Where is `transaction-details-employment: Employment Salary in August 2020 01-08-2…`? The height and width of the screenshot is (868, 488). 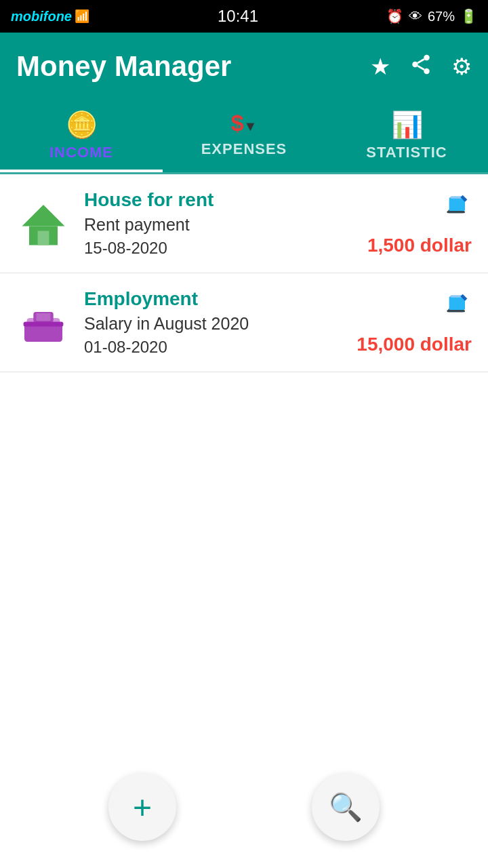
transaction-details-employment: Employment Salary in August 2020 01-08-2… is located at coordinates (220, 323).